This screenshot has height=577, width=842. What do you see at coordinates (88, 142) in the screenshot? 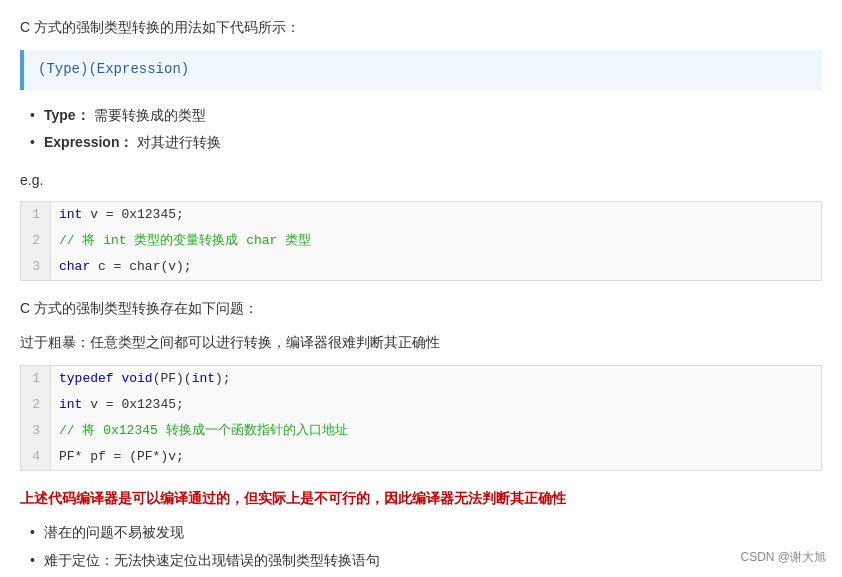
I see `expression-label: Expression：` at bounding box center [88, 142].